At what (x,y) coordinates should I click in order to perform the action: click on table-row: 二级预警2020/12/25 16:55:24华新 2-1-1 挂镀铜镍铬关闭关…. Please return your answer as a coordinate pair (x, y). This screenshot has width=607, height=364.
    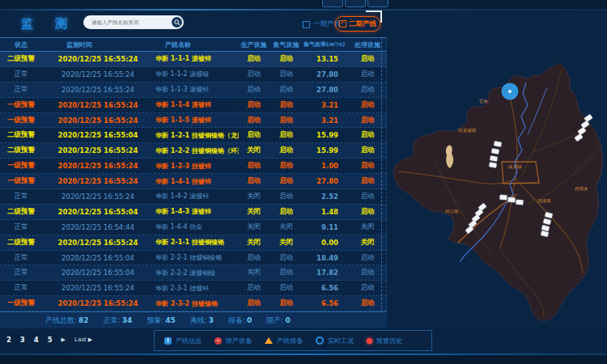
    Looking at the image, I should click on (193, 243).